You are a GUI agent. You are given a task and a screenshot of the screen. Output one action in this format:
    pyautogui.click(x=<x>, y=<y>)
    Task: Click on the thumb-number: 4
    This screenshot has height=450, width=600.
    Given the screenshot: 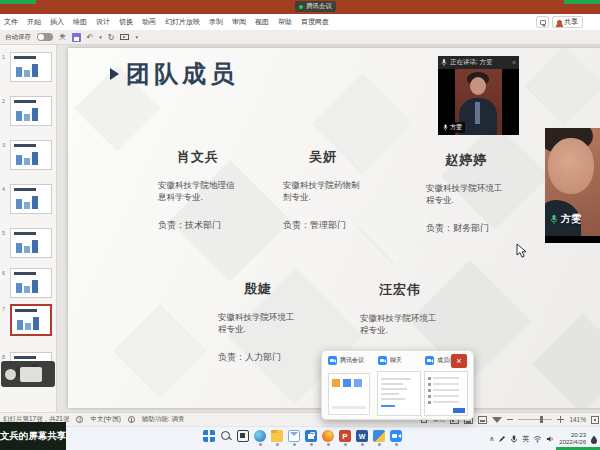 What is the action you would take?
    pyautogui.click(x=4, y=189)
    